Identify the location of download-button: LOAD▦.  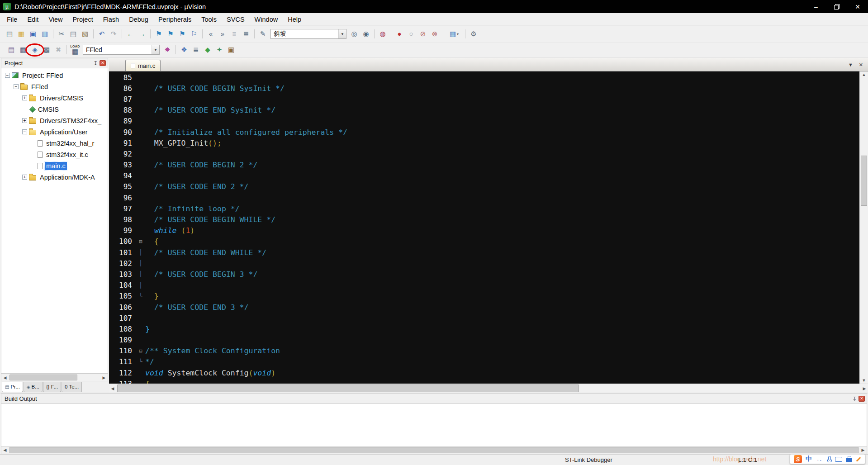
(75, 50).